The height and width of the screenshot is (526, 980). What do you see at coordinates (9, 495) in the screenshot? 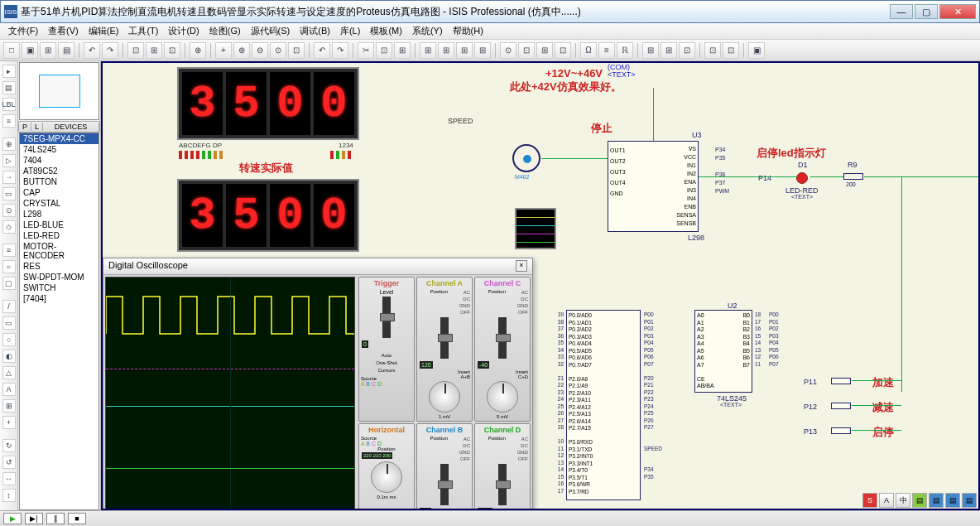
I see `sidebar-tool: ↕` at bounding box center [9, 495].